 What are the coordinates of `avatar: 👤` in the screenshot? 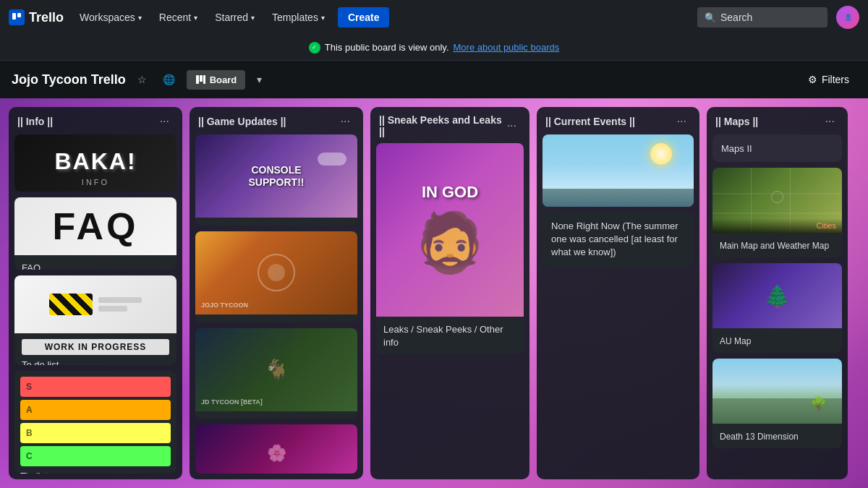 It's located at (848, 17).